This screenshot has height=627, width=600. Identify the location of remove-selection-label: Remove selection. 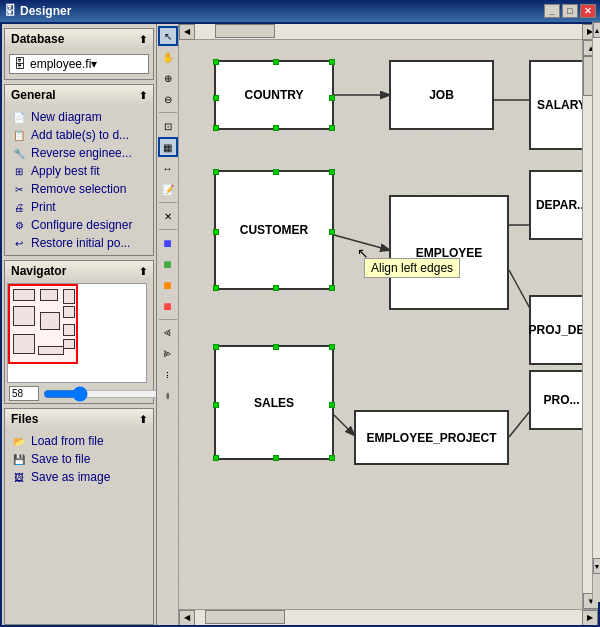
(78, 189).